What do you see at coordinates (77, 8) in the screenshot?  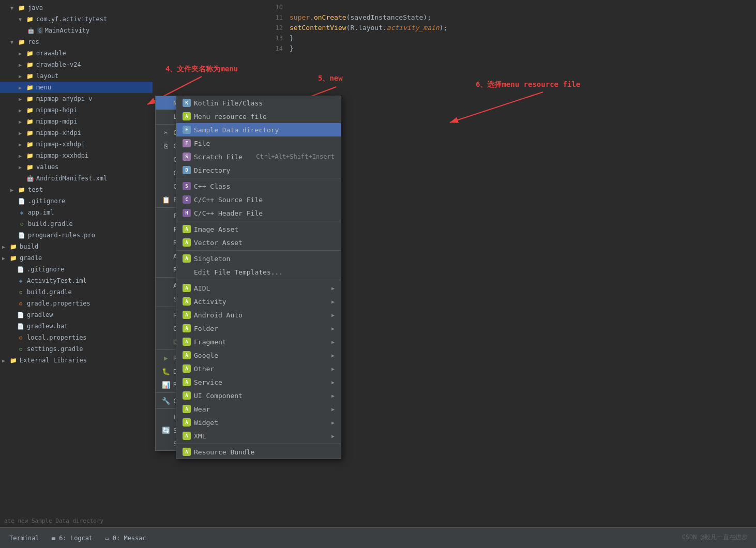 I see `tree-item-java: ▼ 📁 java` at bounding box center [77, 8].